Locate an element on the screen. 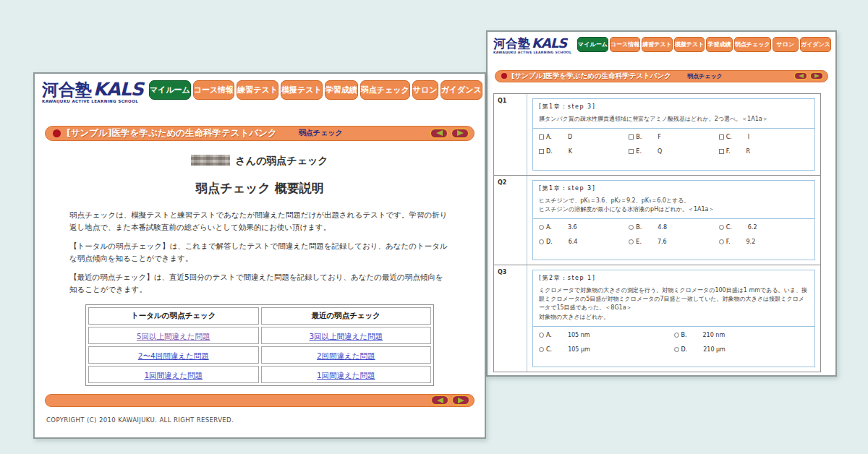  question-row: Q2 [第1章：step 3] ヒスチジンで、pK₁＝3.6、pK₂＝9.2、p… is located at coordinates (657, 220).